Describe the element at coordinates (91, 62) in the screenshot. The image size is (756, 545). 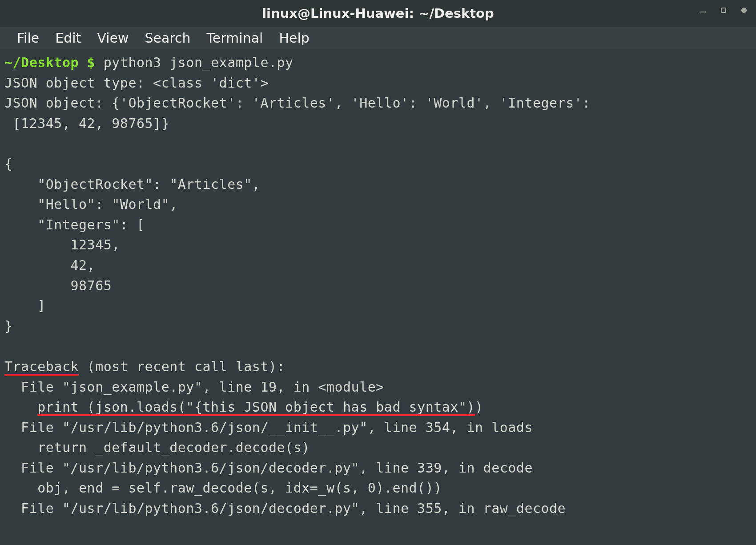
I see `prompt-dollar: $` at that location.